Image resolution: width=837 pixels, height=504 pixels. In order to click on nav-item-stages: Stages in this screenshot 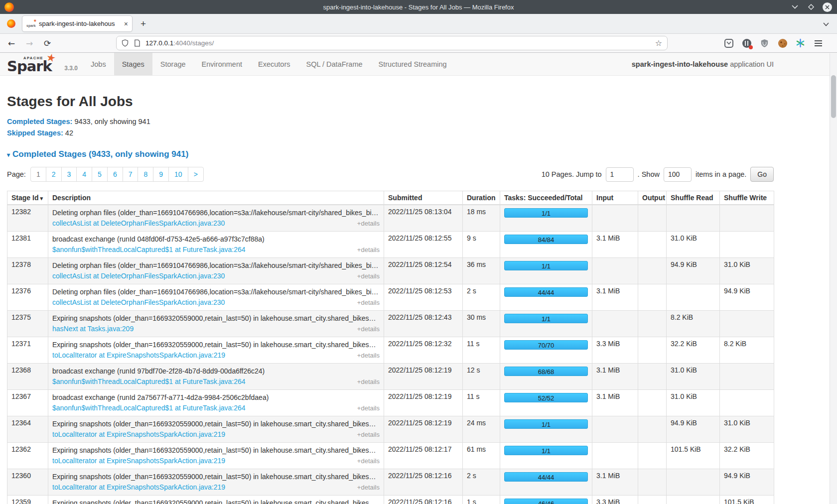, I will do `click(134, 64)`.